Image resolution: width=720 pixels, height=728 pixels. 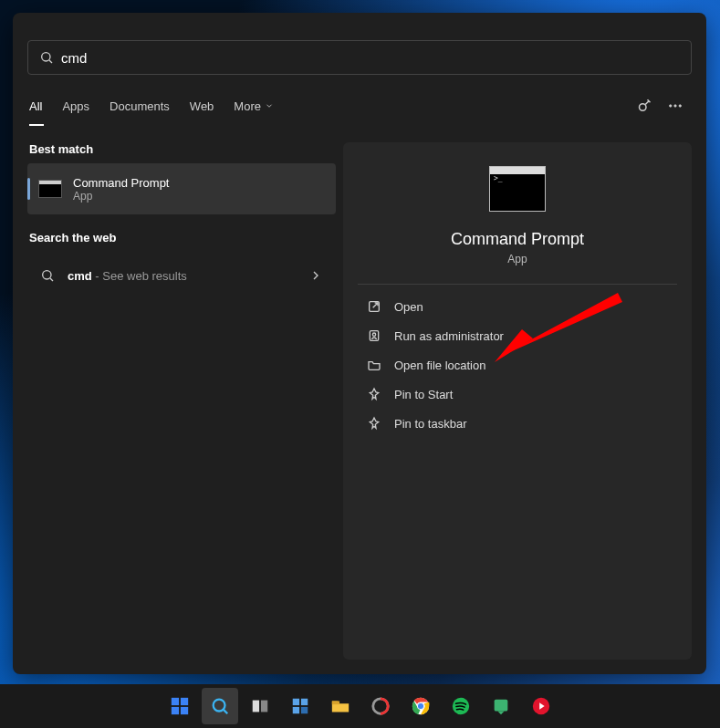 I want to click on filter-tab-web: Web, so click(x=203, y=106).